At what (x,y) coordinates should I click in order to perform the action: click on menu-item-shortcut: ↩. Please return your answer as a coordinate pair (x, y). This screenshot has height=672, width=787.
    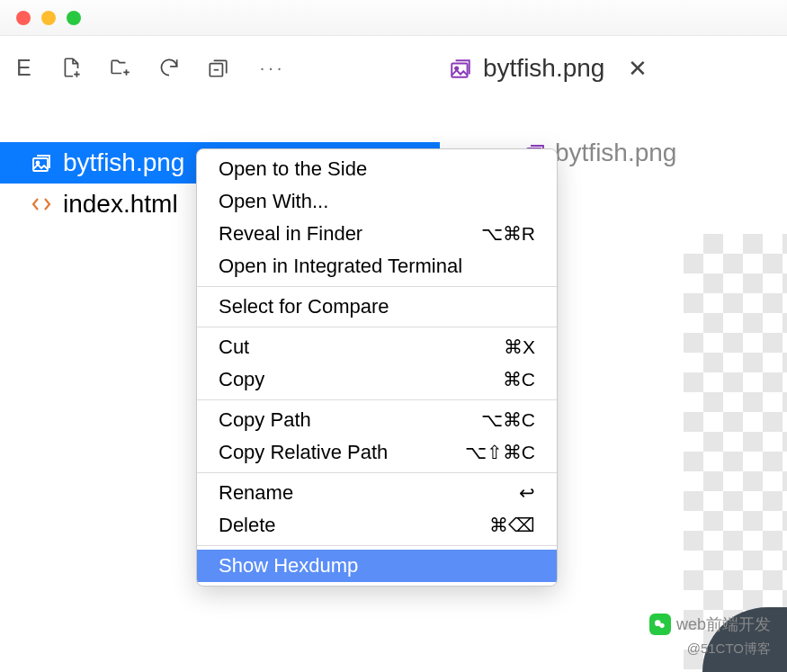
    Looking at the image, I should click on (527, 493).